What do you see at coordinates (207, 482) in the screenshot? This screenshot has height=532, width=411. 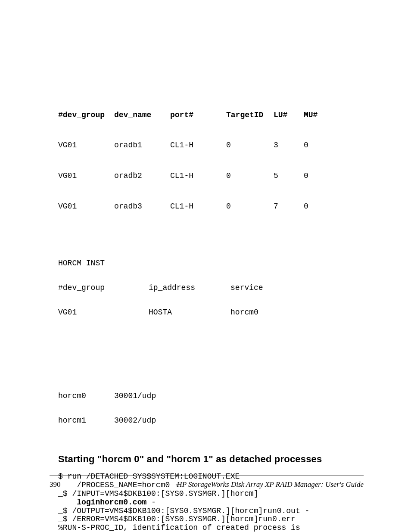 I see `page-footer: 390 HP StorageWorks Disk Array XP RAID M…` at bounding box center [207, 482].